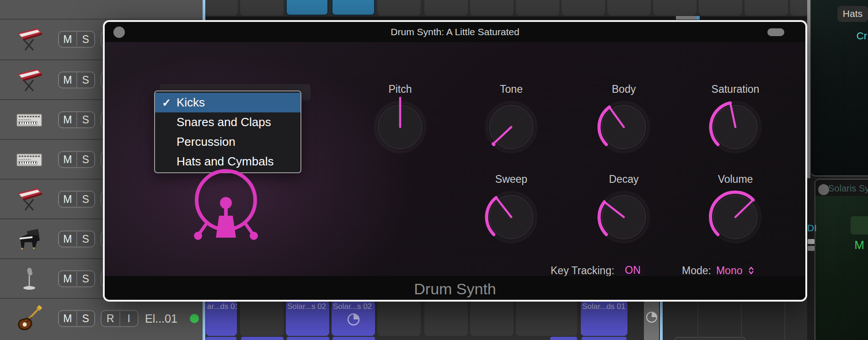 Image resolution: width=868 pixels, height=340 pixels. I want to click on knob-label: Sweep, so click(511, 179).